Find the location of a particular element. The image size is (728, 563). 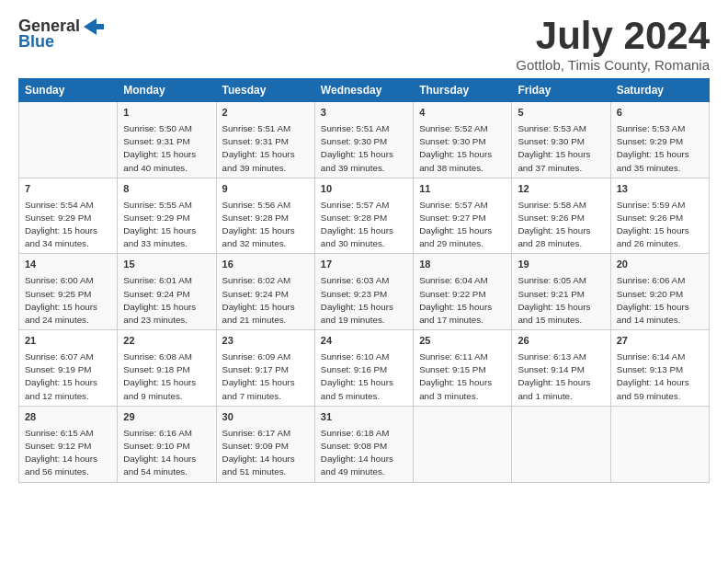

title-block: July 2024 Gottlob, Timis County, Romania is located at coordinates (612, 44).